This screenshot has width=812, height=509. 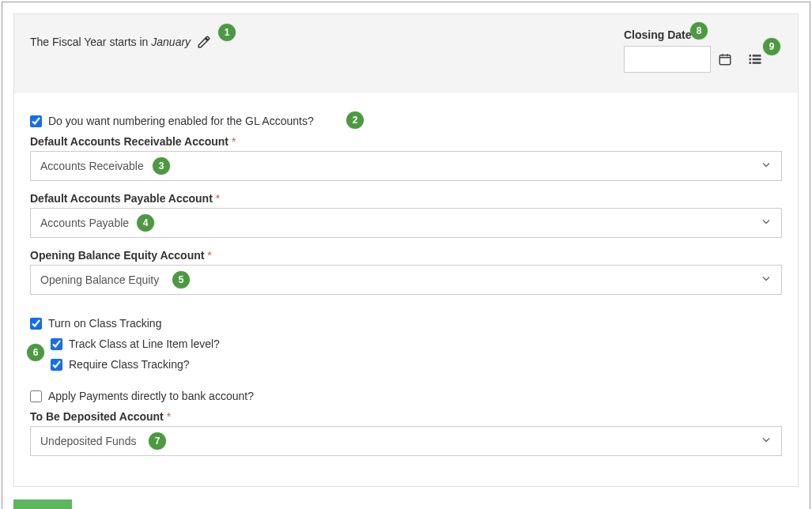 What do you see at coordinates (406, 166) in the screenshot?
I see `ar-select: Accounts Receivable 3` at bounding box center [406, 166].